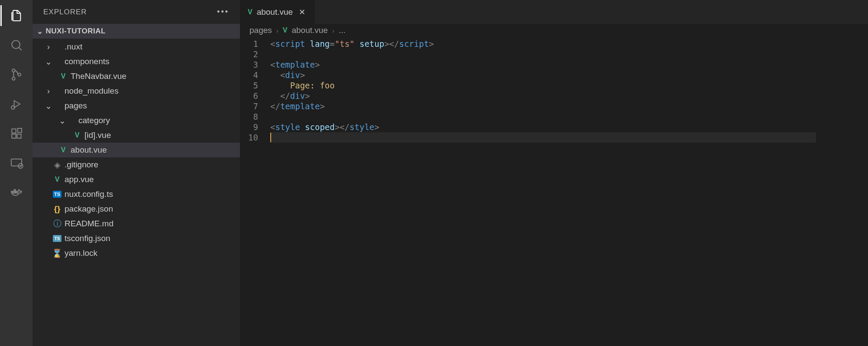  Describe the element at coordinates (136, 194) in the screenshot. I see `tree-file-nuxt-config: TS nuxt.config.ts` at that location.